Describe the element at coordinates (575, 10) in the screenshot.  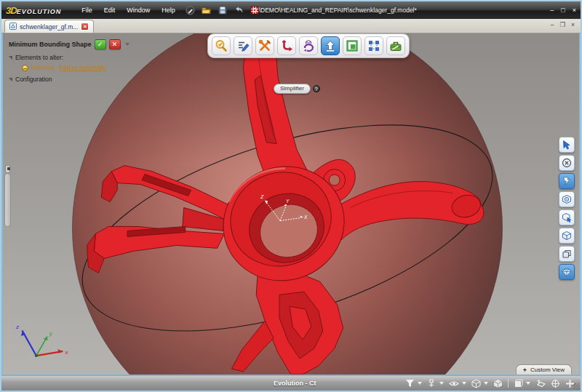
I see `close-button: ×` at that location.